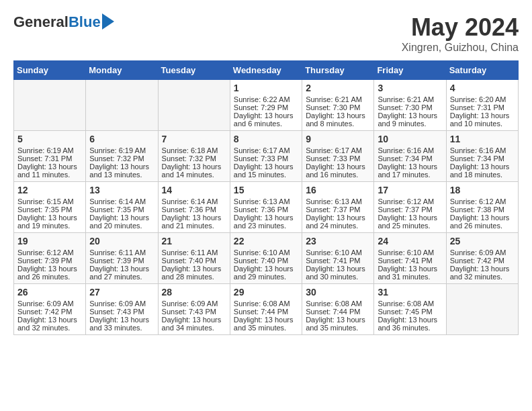 Image resolution: width=532 pixels, height=411 pixels. I want to click on daylight-text: Daylight: 13 hours and 16 minutes., so click(336, 171).